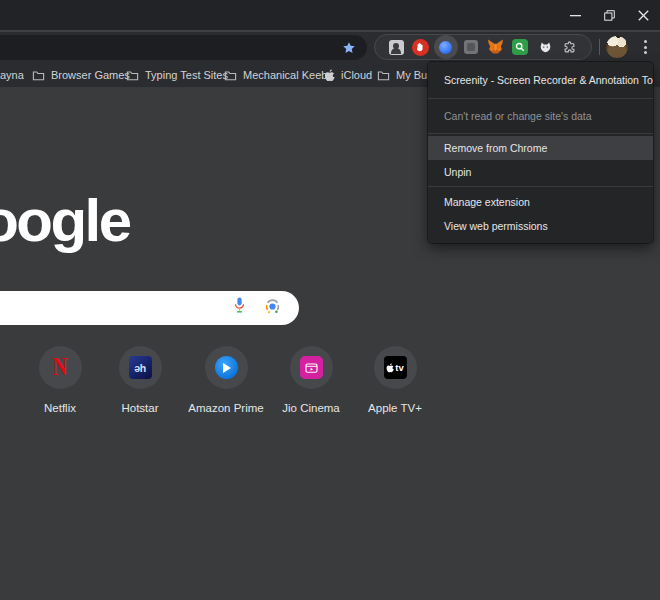  I want to click on lens-search-button, so click(272, 308).